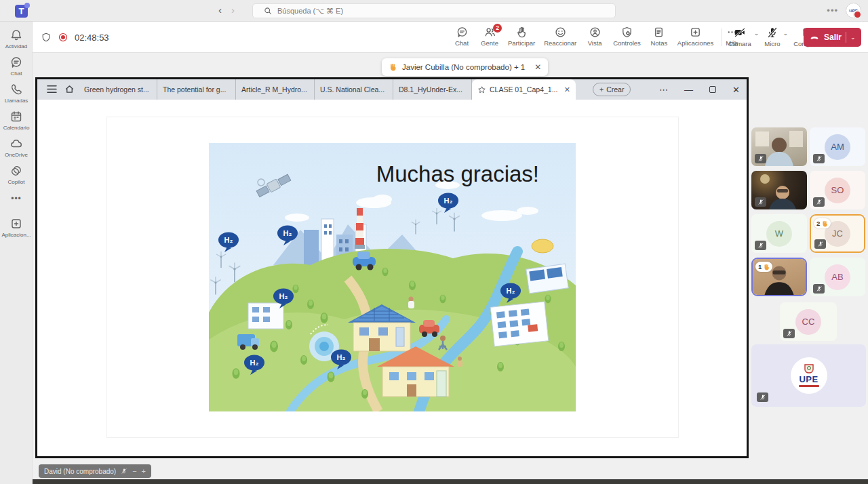  Describe the element at coordinates (16, 199) in the screenshot. I see `sidebar-more-icon: •••` at that location.